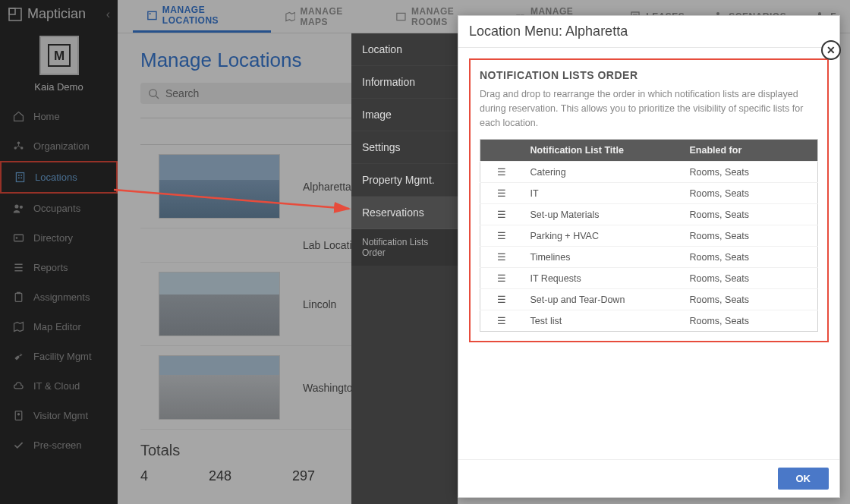 The width and height of the screenshot is (850, 504). I want to click on submenu-sub-item: Notification Lists Order, so click(405, 247).